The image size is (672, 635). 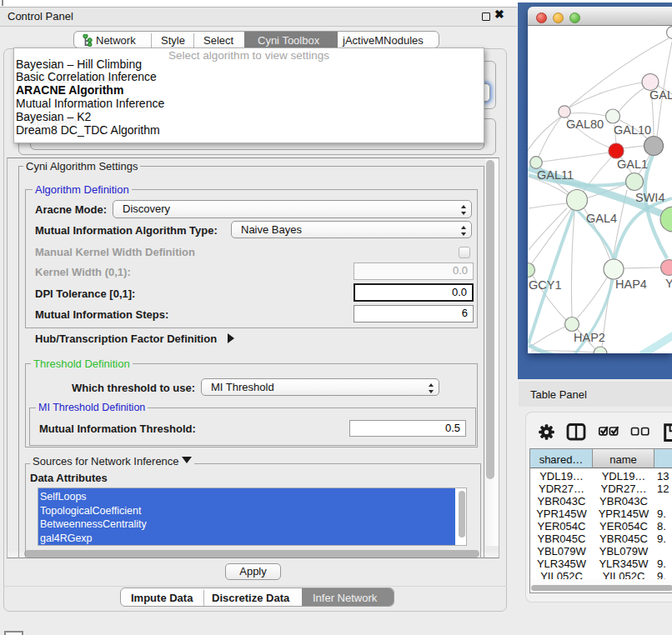 I want to click on svg-text: GAL4, so click(x=602, y=218).